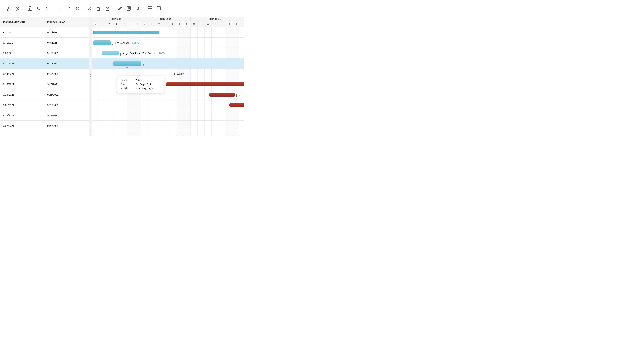  I want to click on table-row: 9/15/2021 9/28/2021, so click(44, 84).